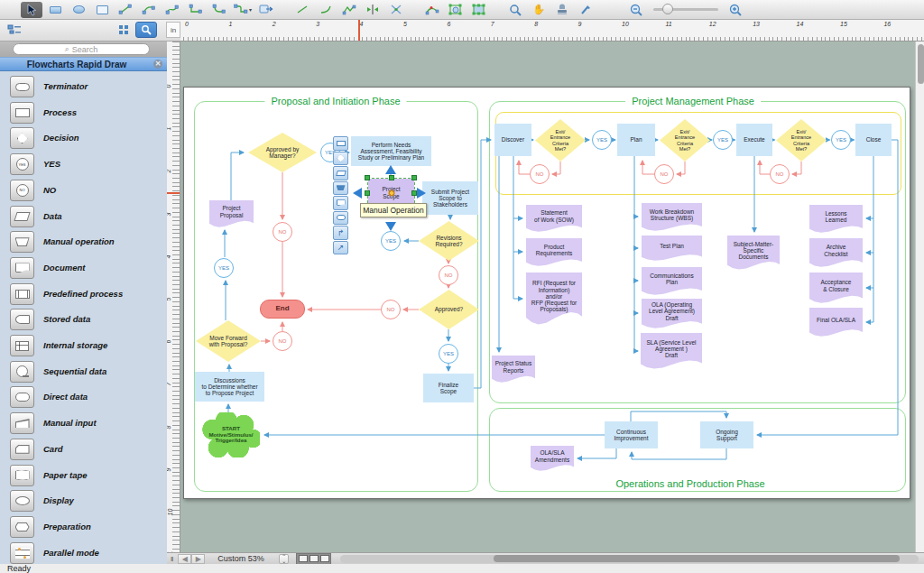 The width and height of the screenshot is (924, 573). Describe the element at coordinates (421, 193) in the screenshot. I see `rapid-draw-right-arrow` at that location.